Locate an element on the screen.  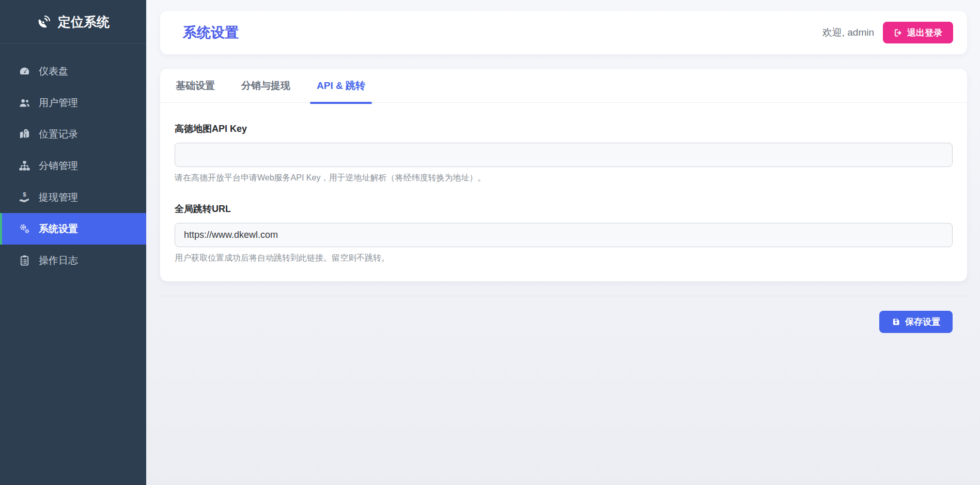
sidebar-nav: 仪表盘 用户管理 位置记录 is located at coordinates (73, 165).